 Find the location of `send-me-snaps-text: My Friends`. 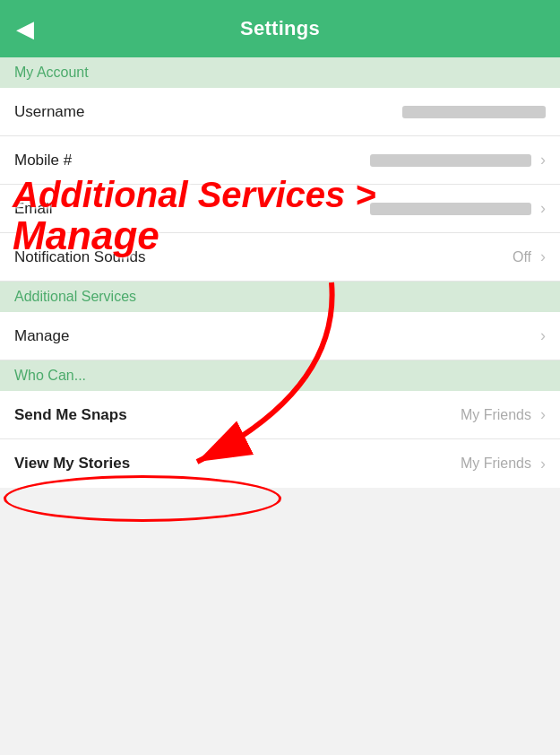

send-me-snaps-text: My Friends is located at coordinates (496, 415).